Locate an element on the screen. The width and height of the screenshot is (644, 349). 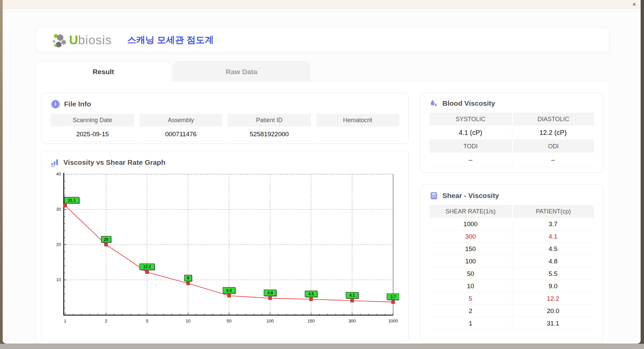
svg-text: 3.7 is located at coordinates (393, 297).